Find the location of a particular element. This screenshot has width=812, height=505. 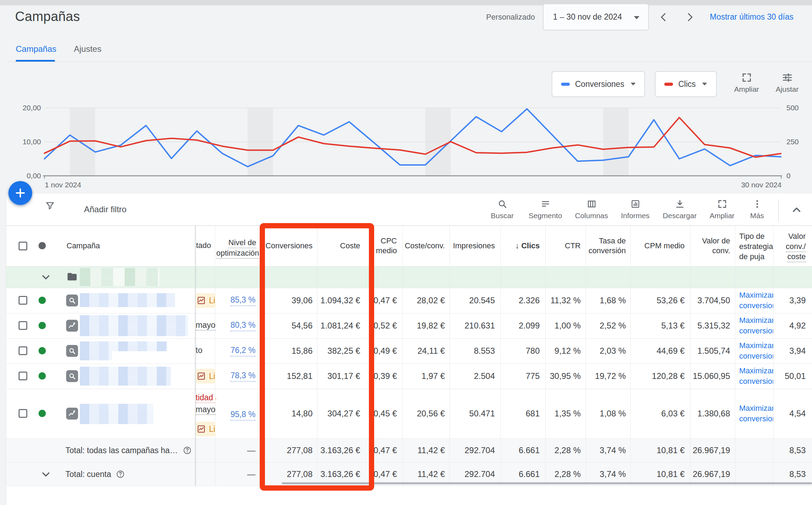

y-axis-left-tick: 20,00 is located at coordinates (31, 108).